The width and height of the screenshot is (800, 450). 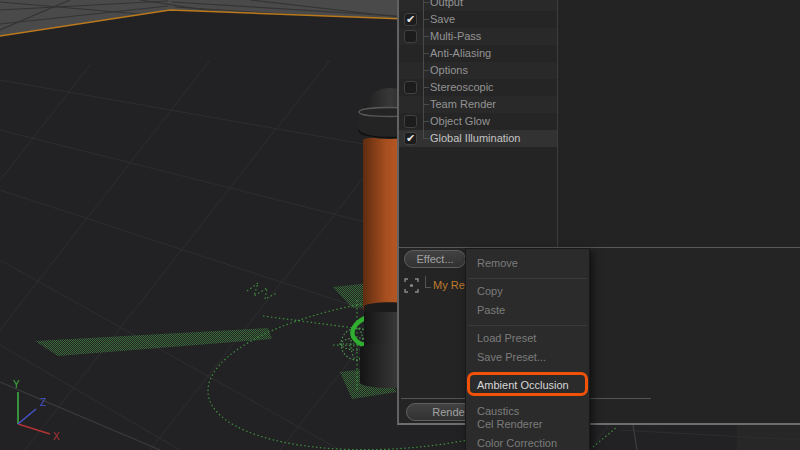 What do you see at coordinates (528, 291) in the screenshot?
I see `menu-item-copy: Copy` at bounding box center [528, 291].